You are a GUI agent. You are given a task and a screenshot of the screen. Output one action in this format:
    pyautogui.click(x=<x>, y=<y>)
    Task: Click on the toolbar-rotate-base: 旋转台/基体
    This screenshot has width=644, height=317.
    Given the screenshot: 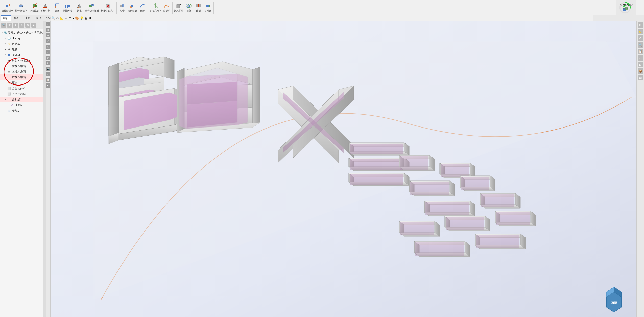 What is the action you would take?
    pyautogui.click(x=8, y=8)
    